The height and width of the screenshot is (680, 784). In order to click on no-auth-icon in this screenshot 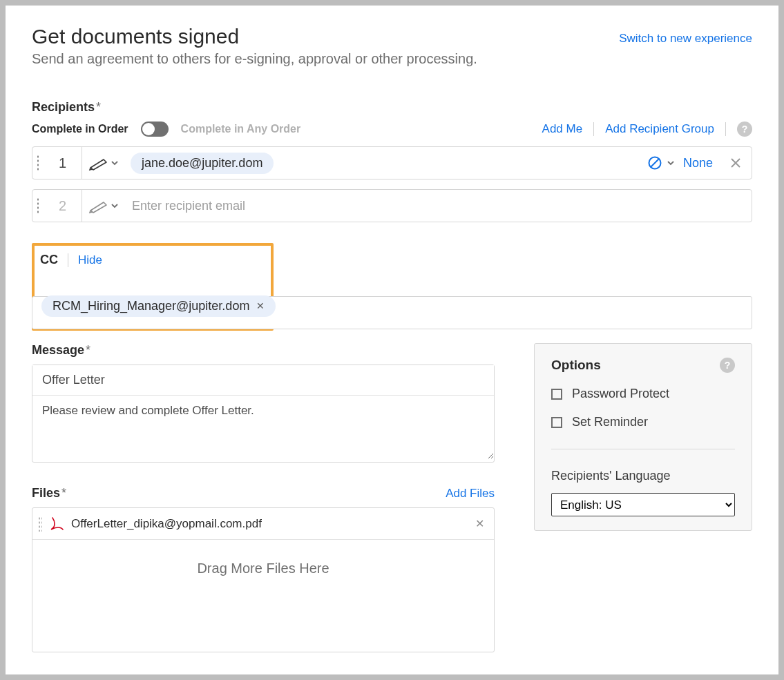, I will do `click(655, 163)`.